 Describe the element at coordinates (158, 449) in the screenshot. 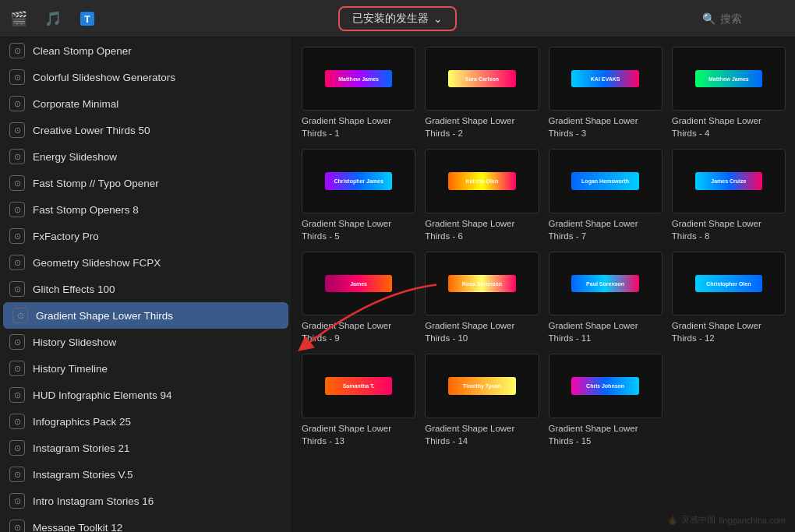

I see `sidebar-item-label: Instagram Stories 21` at that location.